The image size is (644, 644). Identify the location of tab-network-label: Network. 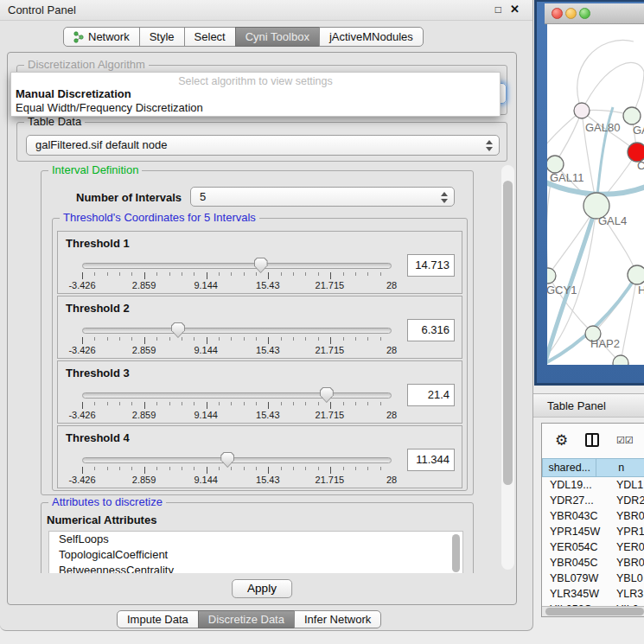
(109, 36).